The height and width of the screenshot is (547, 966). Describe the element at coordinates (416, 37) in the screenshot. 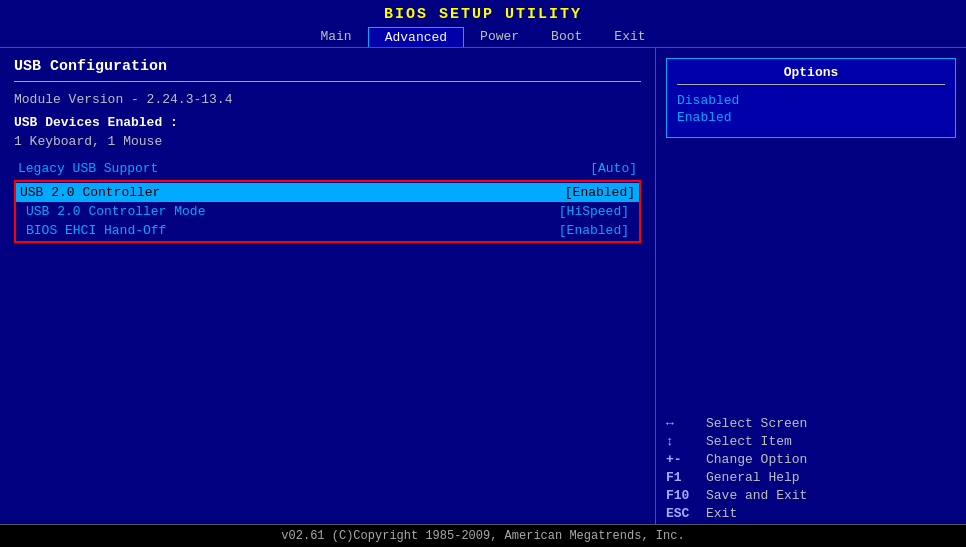

I see `tab-advanced: Advanced` at that location.